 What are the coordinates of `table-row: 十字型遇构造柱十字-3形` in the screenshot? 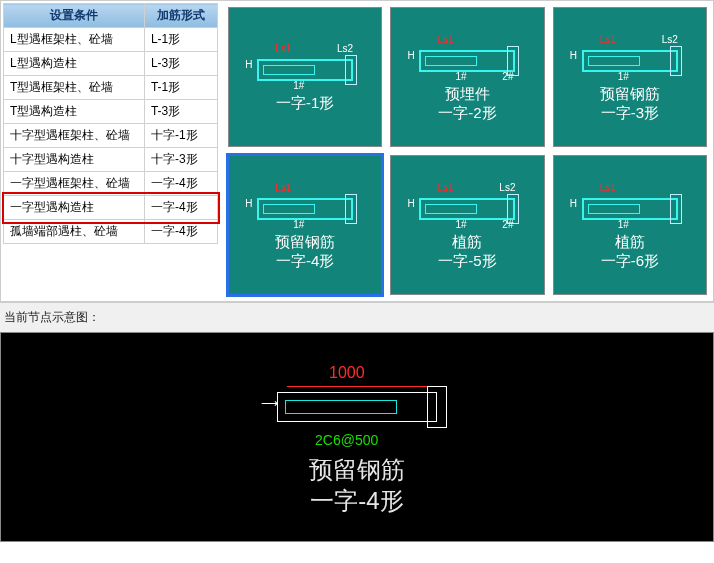 It's located at (111, 160).